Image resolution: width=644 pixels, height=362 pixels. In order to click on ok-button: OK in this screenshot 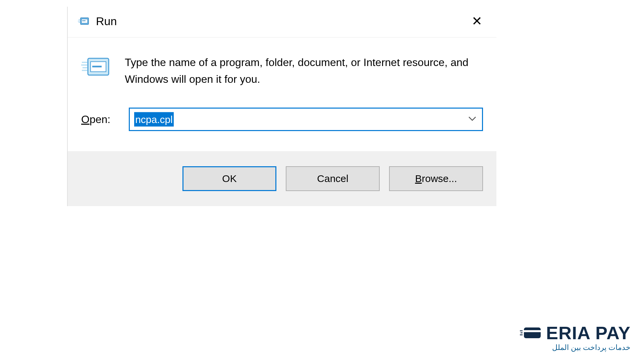, I will do `click(229, 179)`.